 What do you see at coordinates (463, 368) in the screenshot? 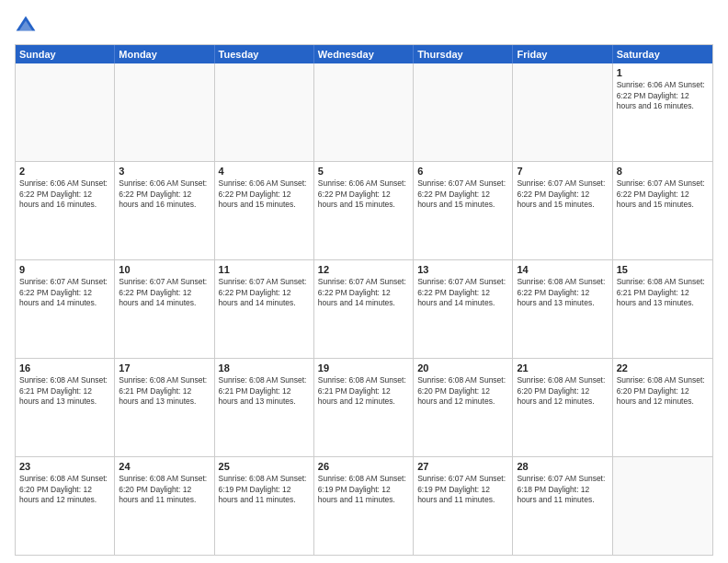
I see `day-number: 20` at bounding box center [463, 368].